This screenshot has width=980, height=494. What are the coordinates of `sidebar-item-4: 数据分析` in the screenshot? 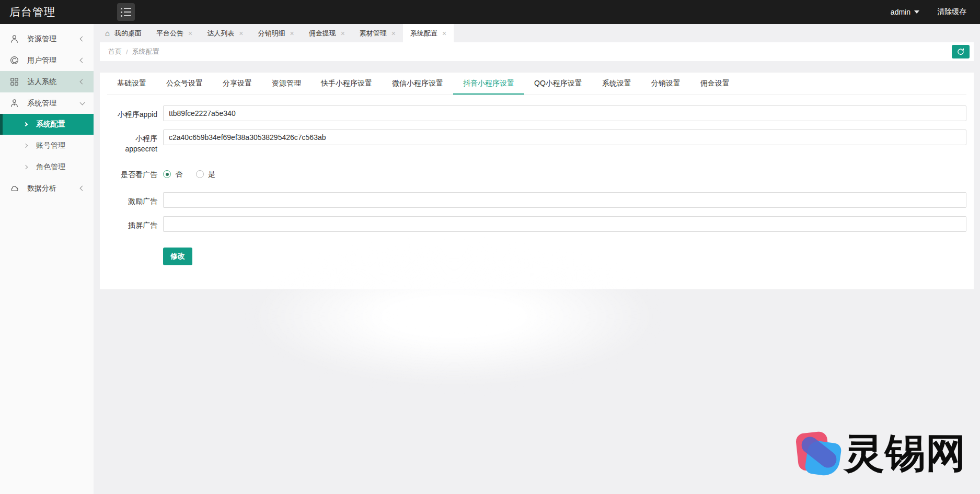 It's located at (47, 188).